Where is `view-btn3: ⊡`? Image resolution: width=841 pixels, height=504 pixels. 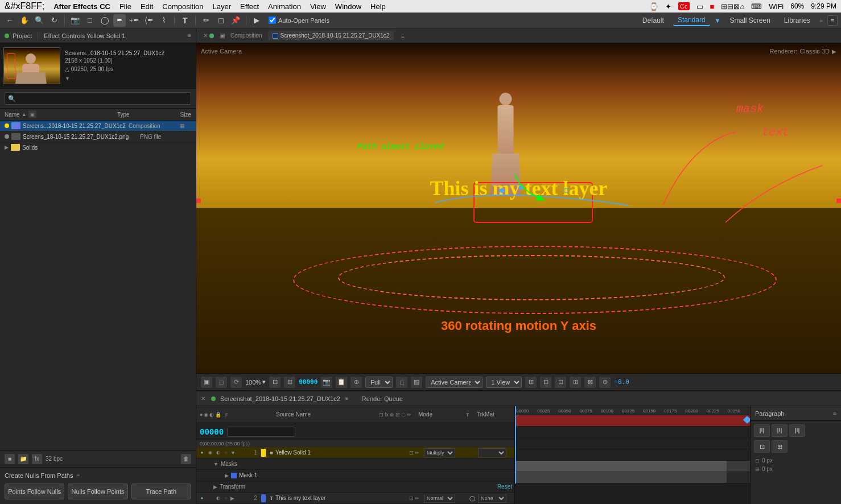
view-btn3: ⊡ is located at coordinates (560, 382).